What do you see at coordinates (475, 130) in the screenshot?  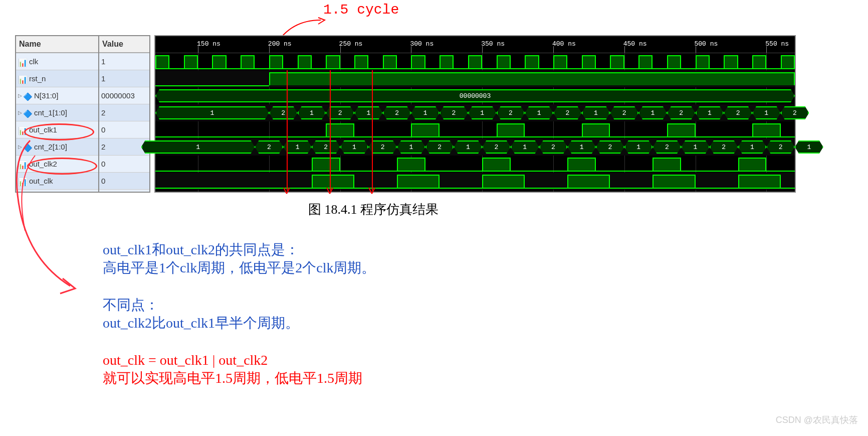 I see `wave-outclk1` at bounding box center [475, 130].